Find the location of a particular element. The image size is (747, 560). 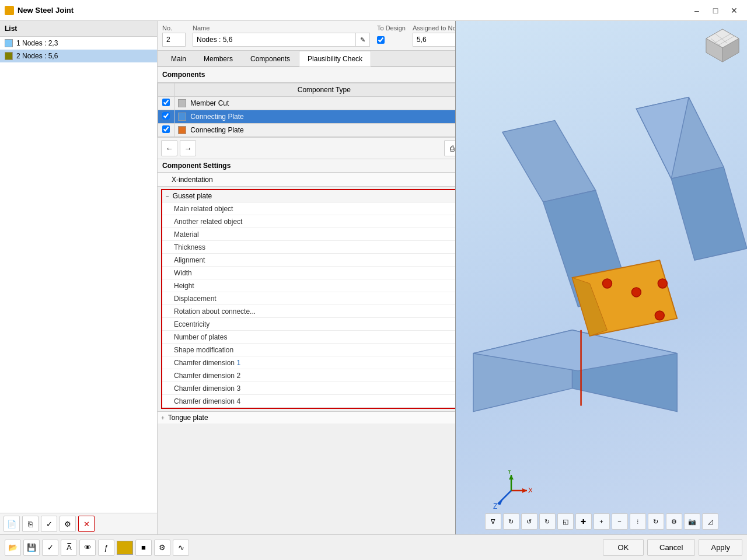

view-iso-button: ◱ is located at coordinates (566, 522).